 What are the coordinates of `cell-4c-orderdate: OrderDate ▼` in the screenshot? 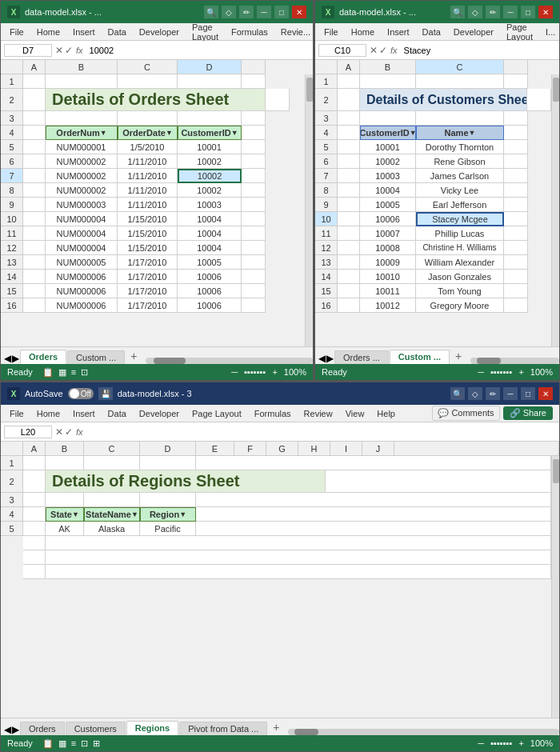 It's located at (147, 133).